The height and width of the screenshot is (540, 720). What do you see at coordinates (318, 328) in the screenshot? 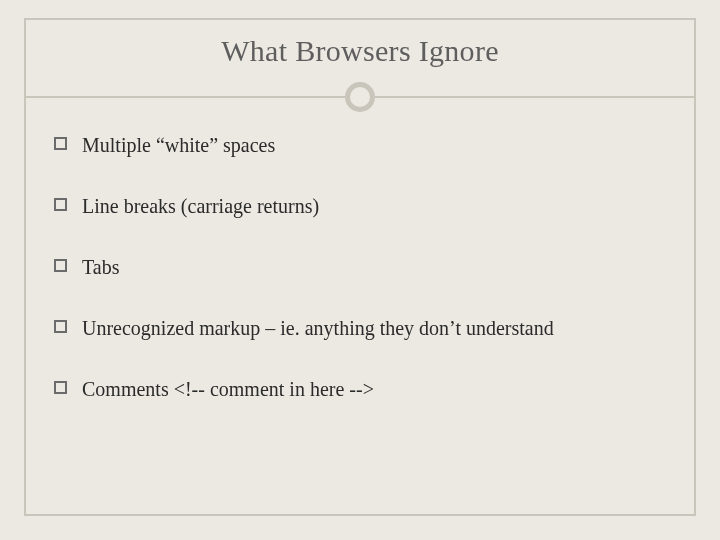
I see `bullet-text: Unrecognized markup – ie. anything they …` at bounding box center [318, 328].